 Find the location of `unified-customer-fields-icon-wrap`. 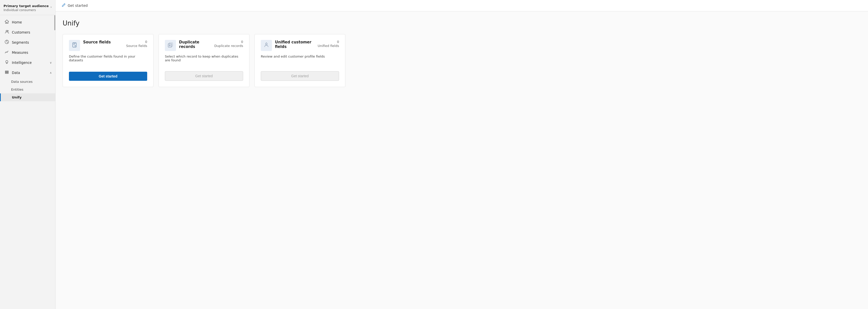

unified-customer-fields-icon-wrap is located at coordinates (266, 45).